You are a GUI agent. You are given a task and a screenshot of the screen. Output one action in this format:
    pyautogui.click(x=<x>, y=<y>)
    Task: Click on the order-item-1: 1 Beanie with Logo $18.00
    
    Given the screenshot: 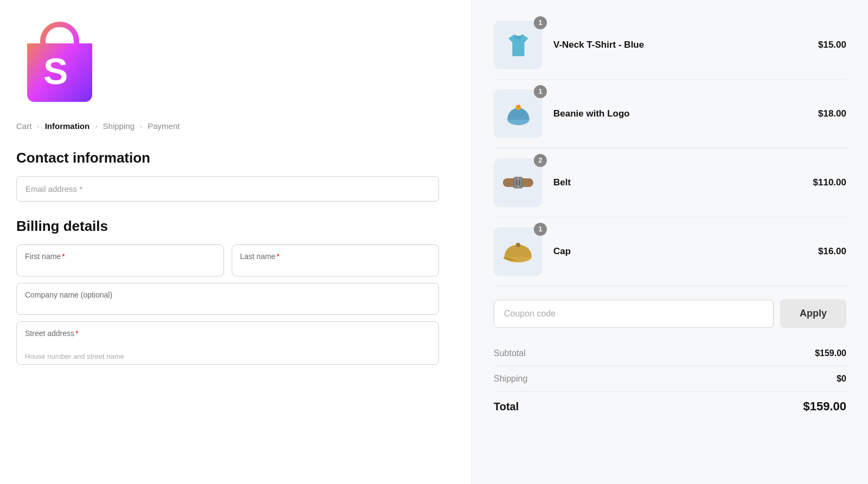 What is the action you would take?
    pyautogui.click(x=670, y=114)
    